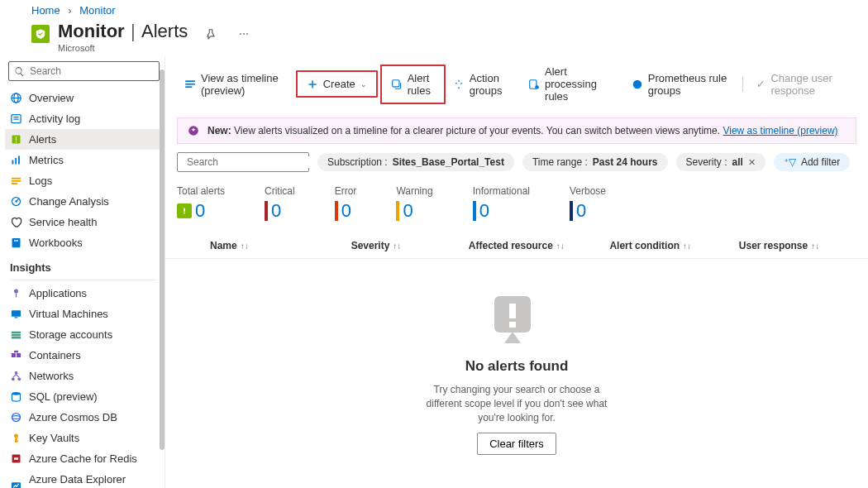 This screenshot has width=868, height=488. Describe the element at coordinates (83, 376) in the screenshot. I see `nav-item-networks: Networks` at that location.